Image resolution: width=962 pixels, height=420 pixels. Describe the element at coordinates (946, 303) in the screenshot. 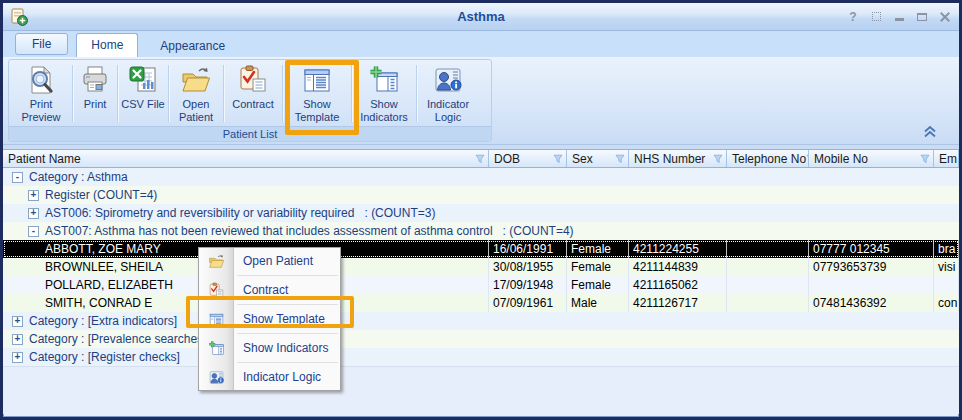

I see `cell-email: con` at that location.